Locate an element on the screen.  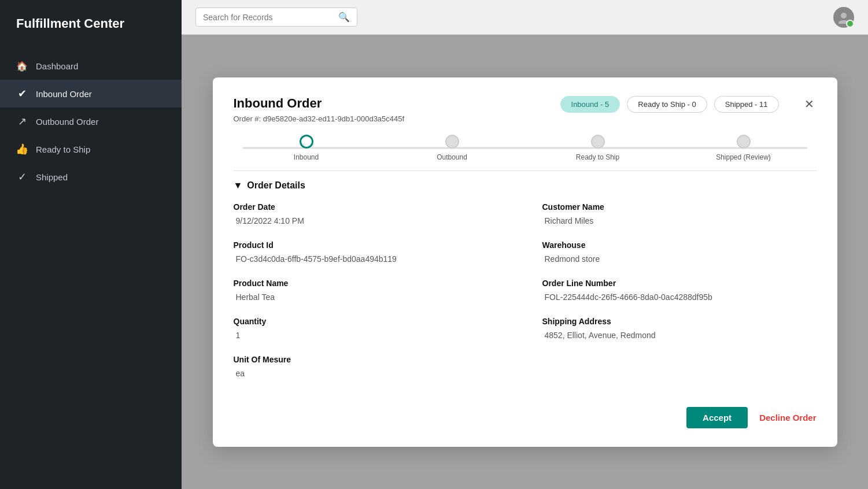
label-product-name: Product Name is located at coordinates (371, 283).